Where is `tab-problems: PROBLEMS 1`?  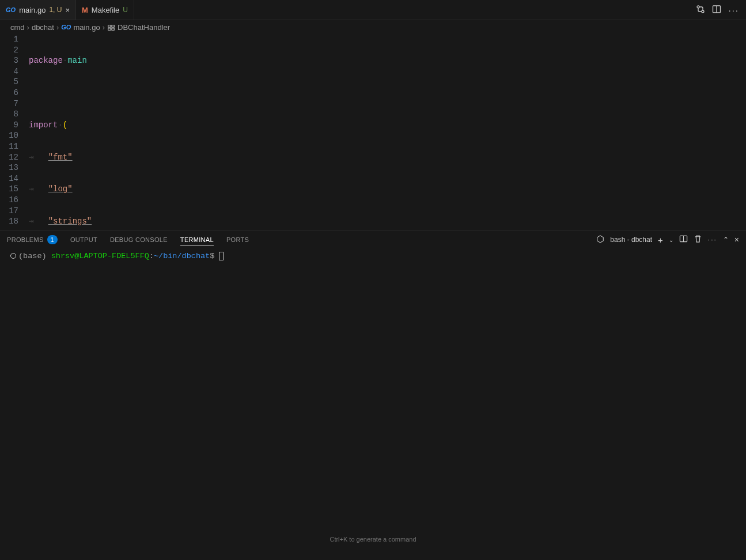
tab-problems: PROBLEMS 1 is located at coordinates (32, 240).